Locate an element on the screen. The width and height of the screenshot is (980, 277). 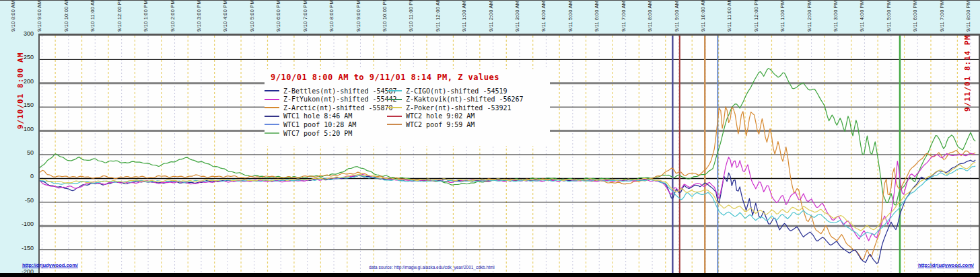
x-axis-label: 9/11 2:00 AM is located at coordinates (491, 16).